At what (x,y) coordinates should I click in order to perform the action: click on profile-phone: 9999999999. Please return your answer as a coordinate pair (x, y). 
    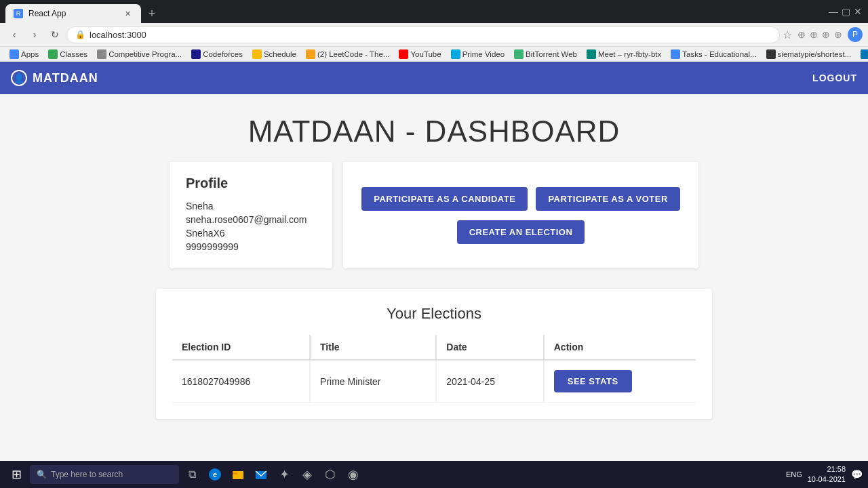
    Looking at the image, I should click on (251, 247).